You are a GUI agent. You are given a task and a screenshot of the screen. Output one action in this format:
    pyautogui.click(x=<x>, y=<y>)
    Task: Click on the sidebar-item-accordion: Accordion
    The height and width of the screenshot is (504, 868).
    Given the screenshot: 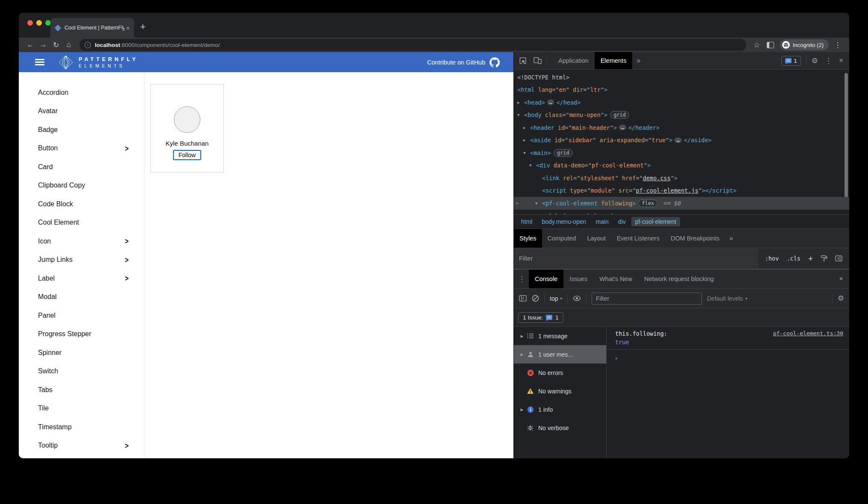 What is the action you would take?
    pyautogui.click(x=81, y=93)
    